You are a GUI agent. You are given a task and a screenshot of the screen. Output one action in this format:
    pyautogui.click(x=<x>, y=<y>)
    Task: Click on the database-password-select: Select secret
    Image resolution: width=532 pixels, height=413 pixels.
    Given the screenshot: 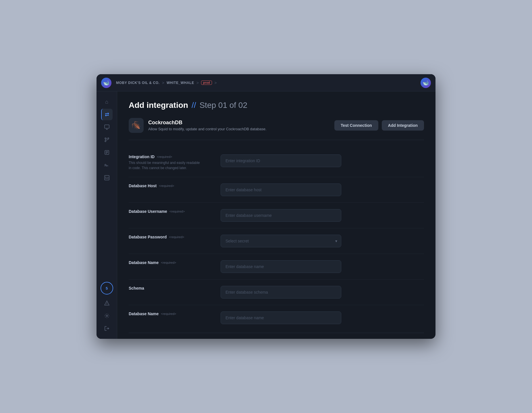 What is the action you would take?
    pyautogui.click(x=281, y=241)
    